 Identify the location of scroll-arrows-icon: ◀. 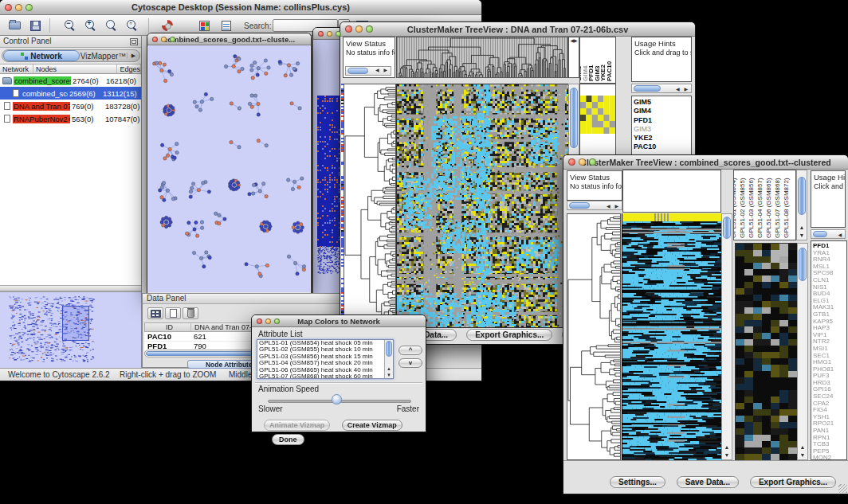
(842, 234).